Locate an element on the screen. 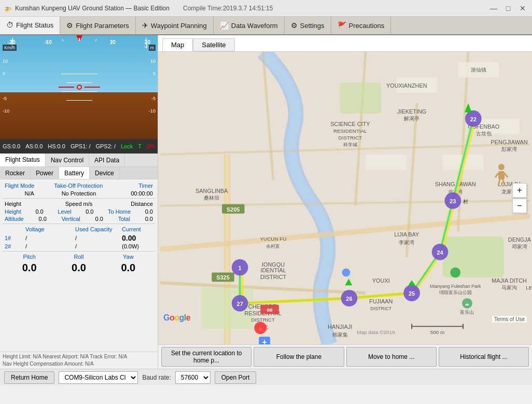  flight-data-panel: Flight Mode Take-Off Protection Timer N/… is located at coordinates (79, 266).